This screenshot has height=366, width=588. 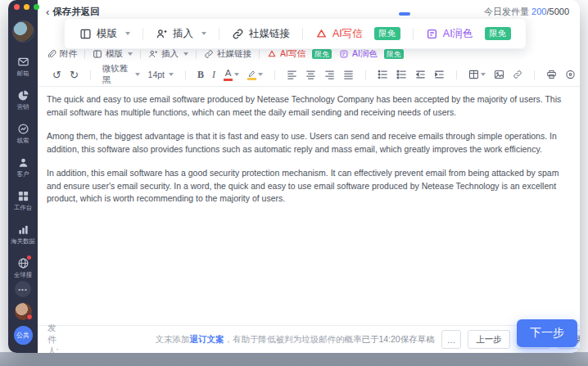 What do you see at coordinates (358, 34) in the screenshot?
I see `ai-write-button-large: AI写信 限免` at bounding box center [358, 34].